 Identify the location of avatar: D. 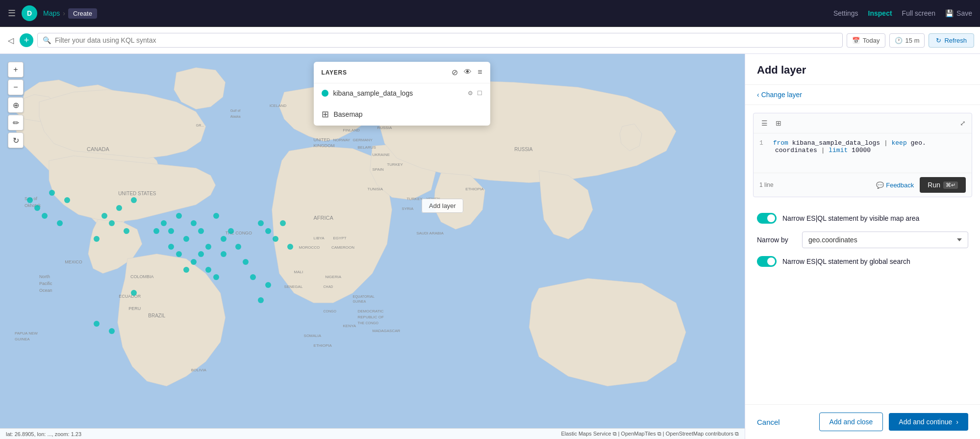
(29, 13).